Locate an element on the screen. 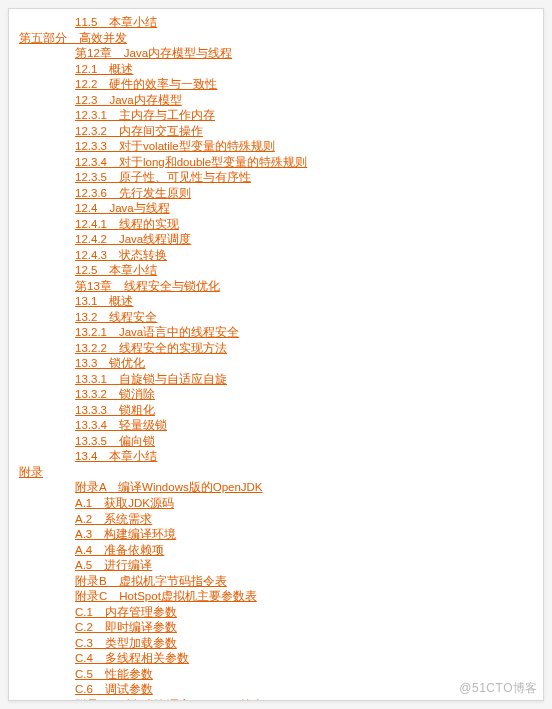 The image size is (552, 709). toc-entry-link: 13.3.2 锁消除 is located at coordinates (115, 394).